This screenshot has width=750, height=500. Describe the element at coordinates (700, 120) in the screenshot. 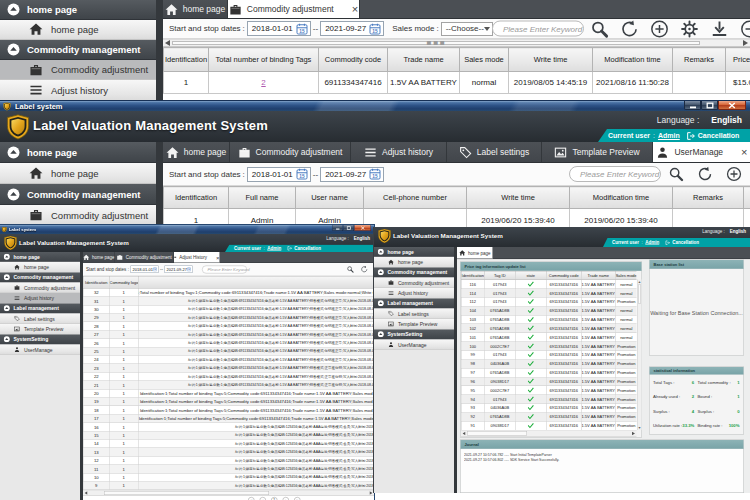

I see `language-label: Language :English` at that location.